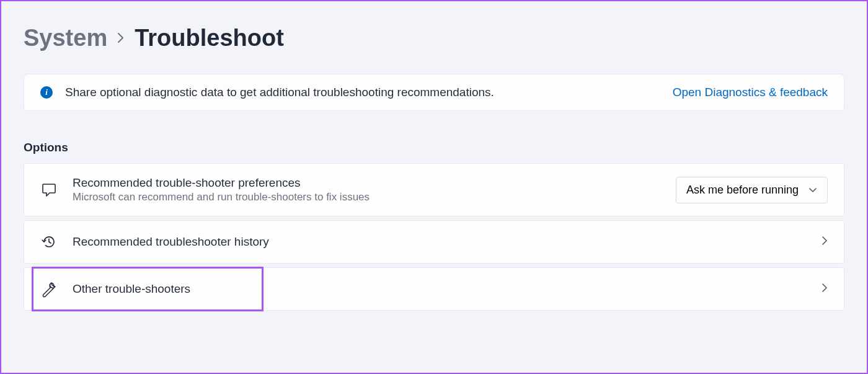 The image size is (868, 374). What do you see at coordinates (434, 148) in the screenshot?
I see `options-section-title: Options` at bounding box center [434, 148].